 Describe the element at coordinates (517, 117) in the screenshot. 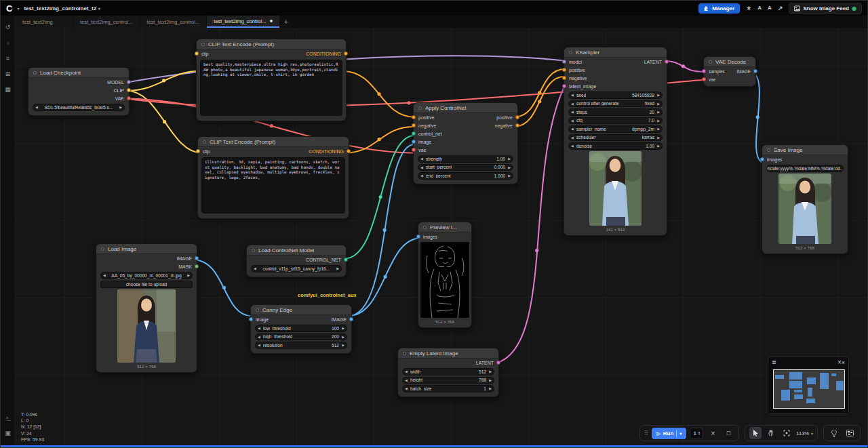

I see `output-pin-positive` at that location.